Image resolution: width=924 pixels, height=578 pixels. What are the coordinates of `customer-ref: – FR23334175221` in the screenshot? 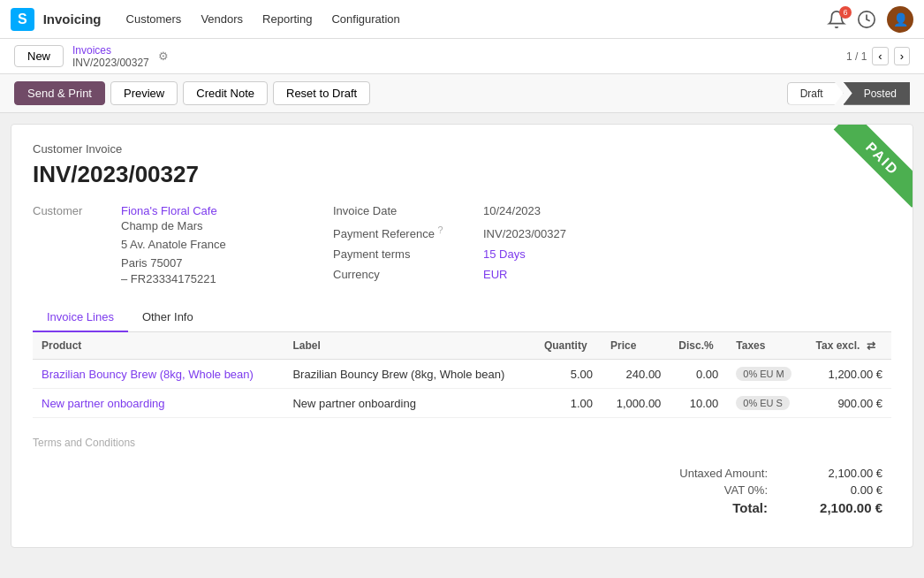 It's located at (173, 279).